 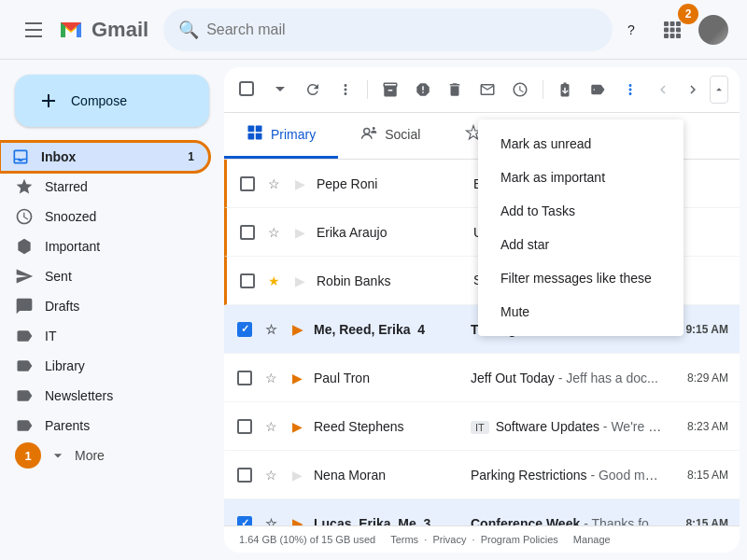 What do you see at coordinates (482, 378) in the screenshot?
I see `email-row: ☆ ▶ Paul Tron Jeff Out Today - Jeff has …` at bounding box center [482, 378].